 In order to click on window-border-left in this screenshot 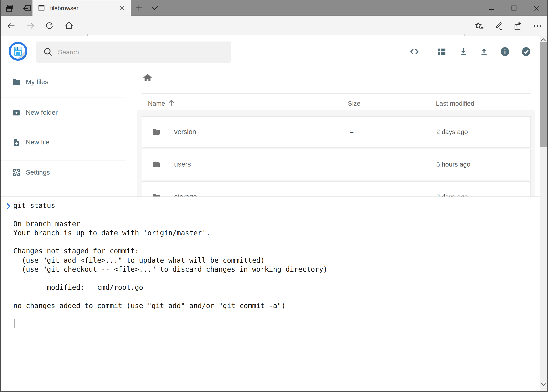, I will do `click(0, 196)`.